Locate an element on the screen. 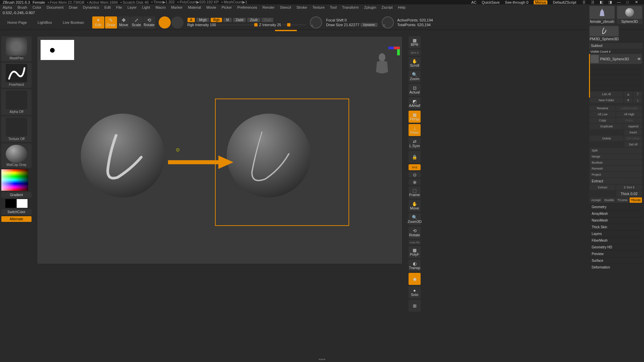 The image size is (644, 362). merge-section: Merge is located at coordinates (616, 157).